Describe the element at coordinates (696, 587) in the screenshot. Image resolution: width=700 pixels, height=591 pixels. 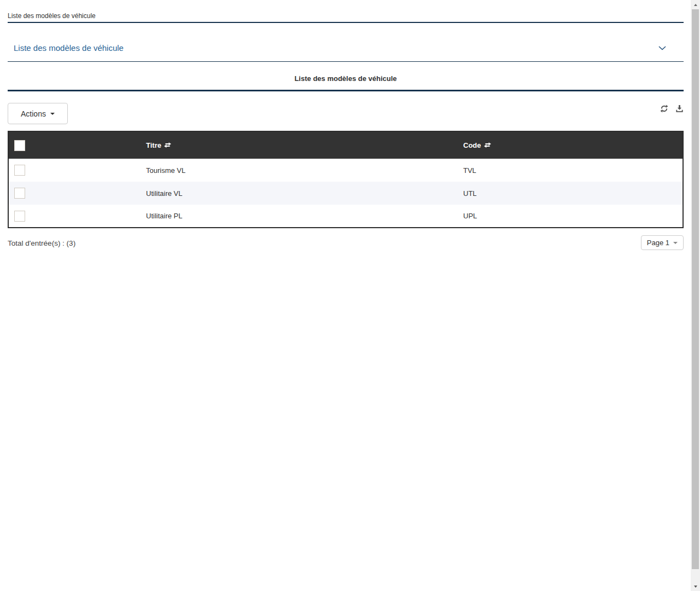
I see `scrollbar-down-button` at that location.